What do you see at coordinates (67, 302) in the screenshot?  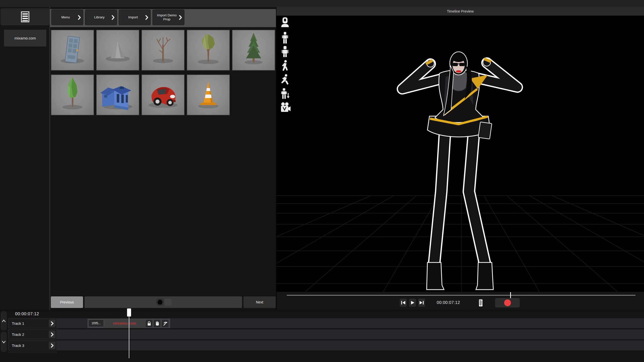 I see `previous-page-button: Previous` at bounding box center [67, 302].